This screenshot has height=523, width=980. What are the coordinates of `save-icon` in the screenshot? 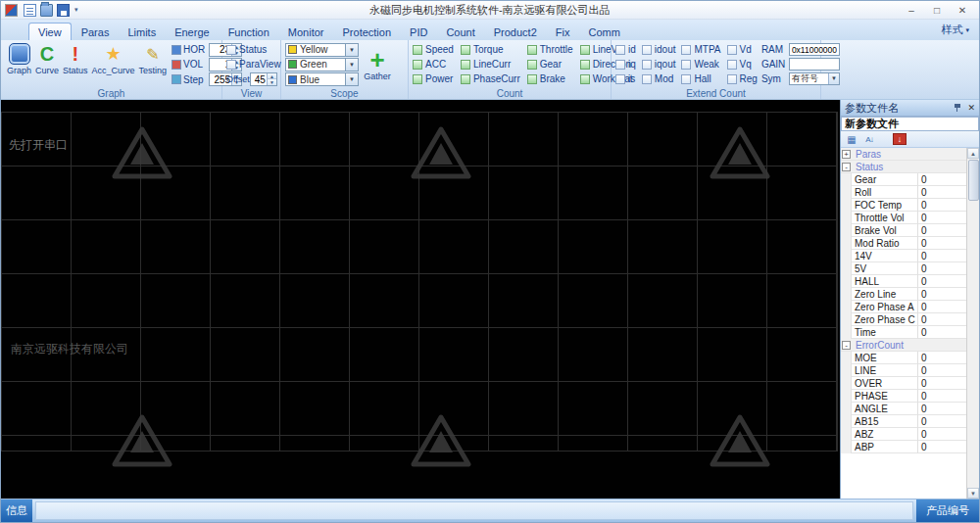 It's located at (63, 10).